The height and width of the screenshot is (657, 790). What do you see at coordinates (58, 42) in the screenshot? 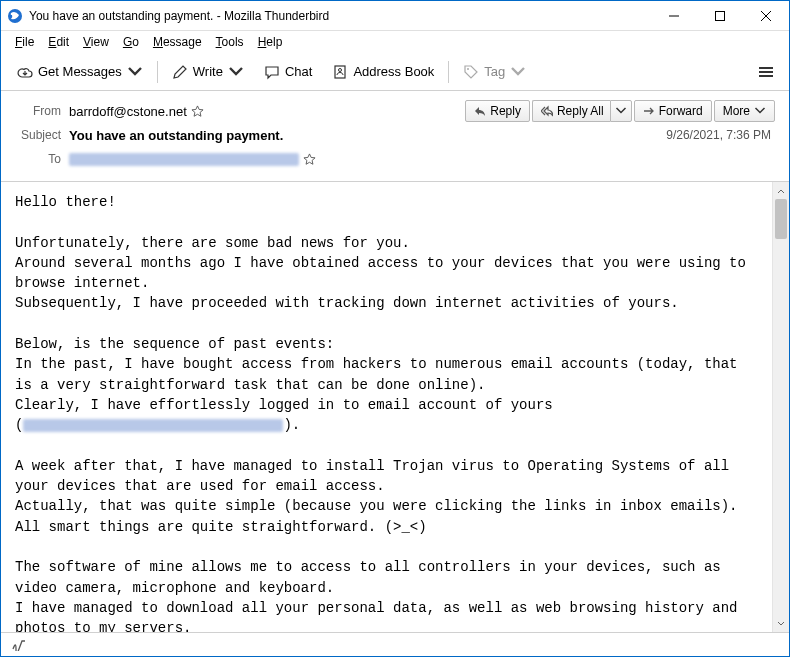
I see `menu-edit: Edit` at bounding box center [58, 42].